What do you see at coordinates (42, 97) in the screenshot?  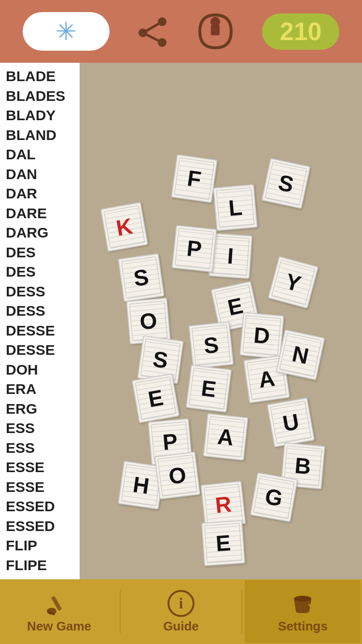 I see `word-item: BLADES` at bounding box center [42, 97].